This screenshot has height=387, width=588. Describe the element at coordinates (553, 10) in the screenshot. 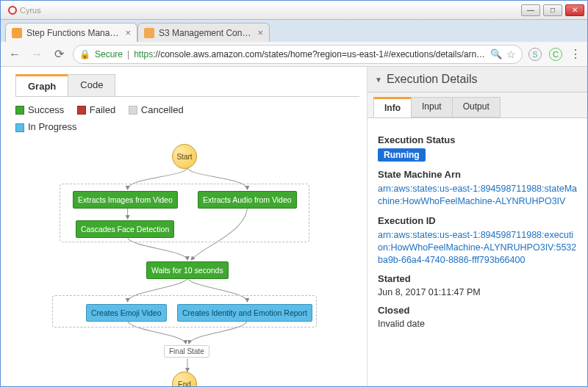

I see `maximize-button: □` at that location.